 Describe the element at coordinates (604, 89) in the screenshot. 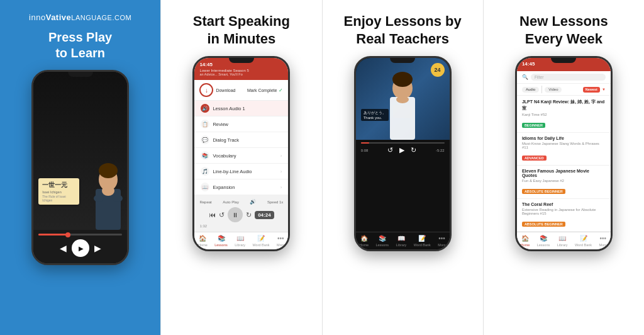

I see `newest-dropdown-icon: ▼` at that location.